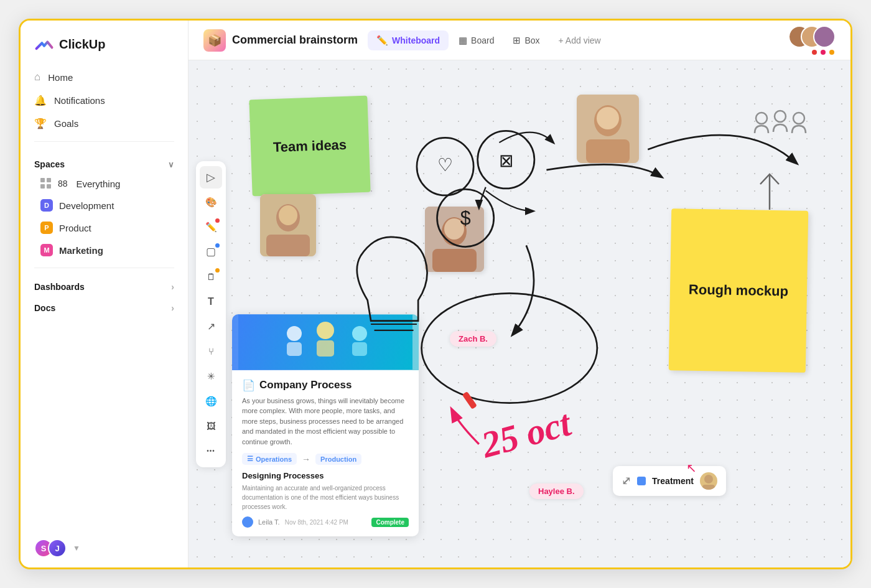  Describe the element at coordinates (824, 52) in the screenshot. I see `status-dots` at that location.